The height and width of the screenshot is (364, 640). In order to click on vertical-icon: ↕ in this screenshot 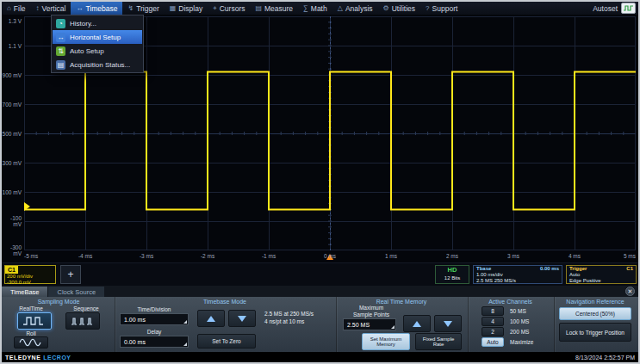, I will do `click(38, 9)`.